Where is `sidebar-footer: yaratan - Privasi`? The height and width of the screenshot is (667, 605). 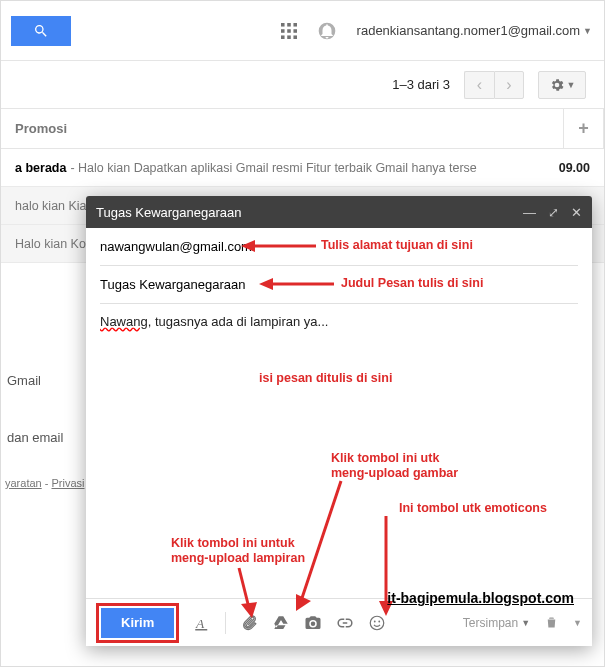
sidebar-footer: yaratan - Privasi is located at coordinates (45, 483).